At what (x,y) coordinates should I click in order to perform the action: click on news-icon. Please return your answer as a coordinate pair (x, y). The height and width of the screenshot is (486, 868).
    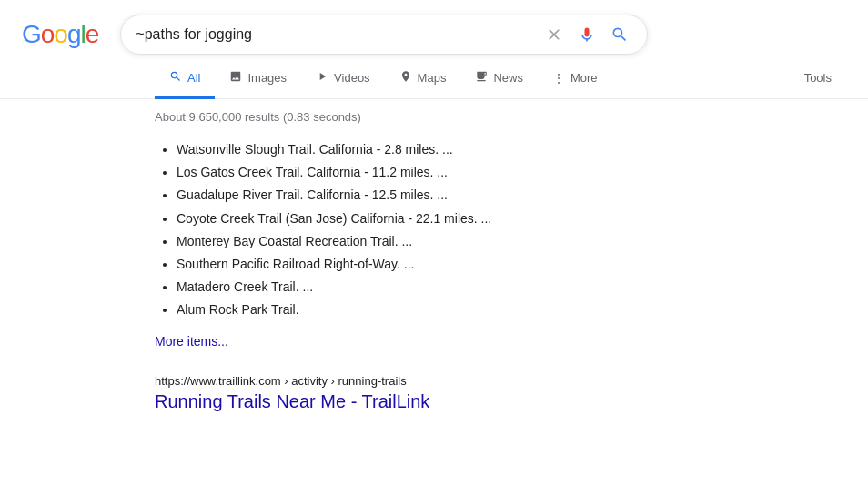
    Looking at the image, I should click on (481, 78).